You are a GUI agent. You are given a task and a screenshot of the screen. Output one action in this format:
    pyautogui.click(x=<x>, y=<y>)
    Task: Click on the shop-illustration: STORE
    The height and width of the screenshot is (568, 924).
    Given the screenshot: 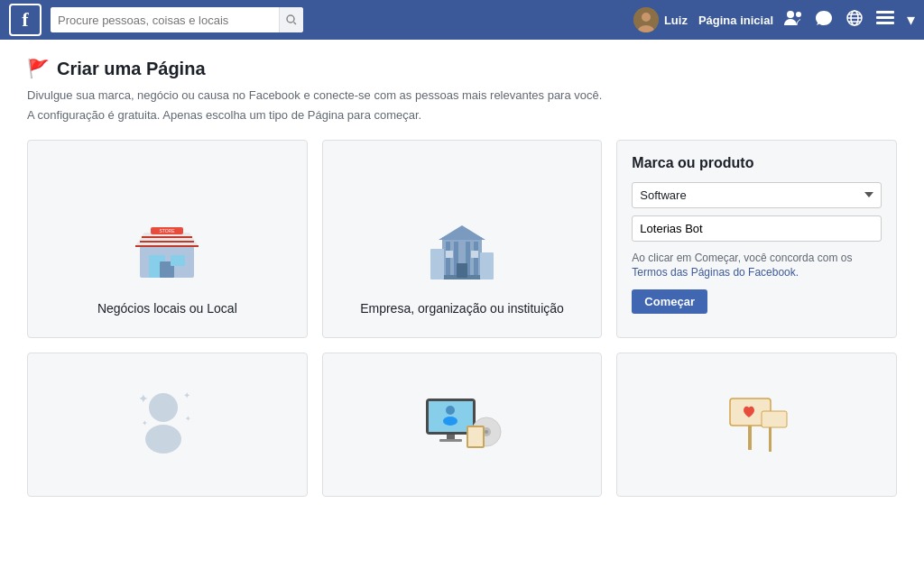 What is the action you would take?
    pyautogui.click(x=167, y=251)
    